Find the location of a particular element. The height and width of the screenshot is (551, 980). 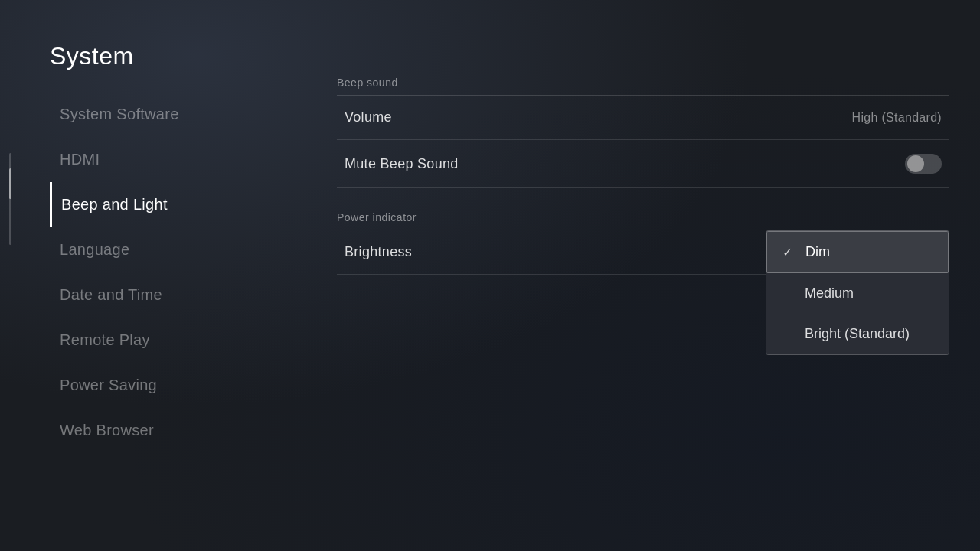

beep-sound-section-label: Beep sound is located at coordinates (643, 83).